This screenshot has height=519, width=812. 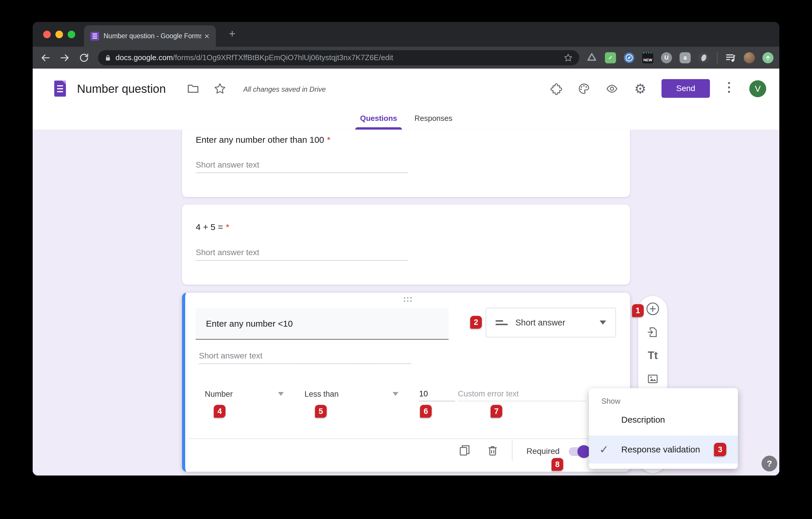 I want to click on tab-questions: Questions, so click(x=378, y=119).